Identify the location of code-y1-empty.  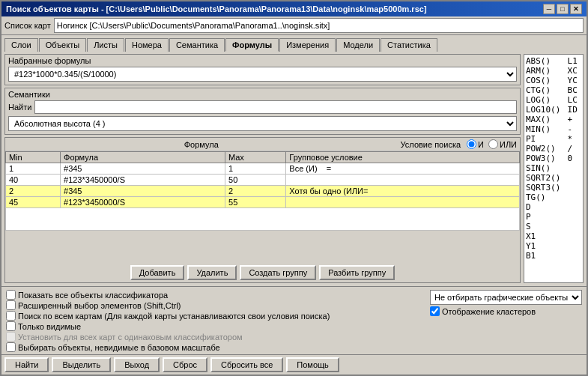
(575, 246).